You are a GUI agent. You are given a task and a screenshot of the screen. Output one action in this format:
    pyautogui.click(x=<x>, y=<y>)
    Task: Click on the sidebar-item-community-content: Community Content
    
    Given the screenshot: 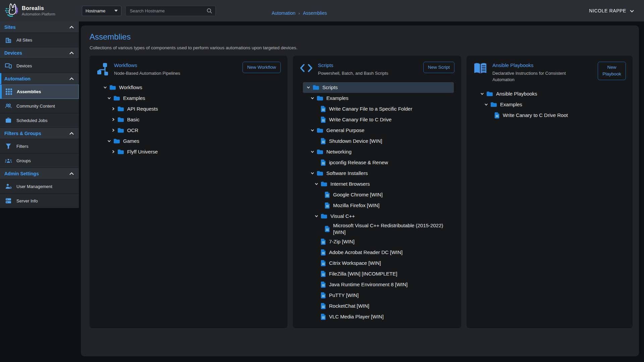 What is the action you would take?
    pyautogui.click(x=40, y=106)
    